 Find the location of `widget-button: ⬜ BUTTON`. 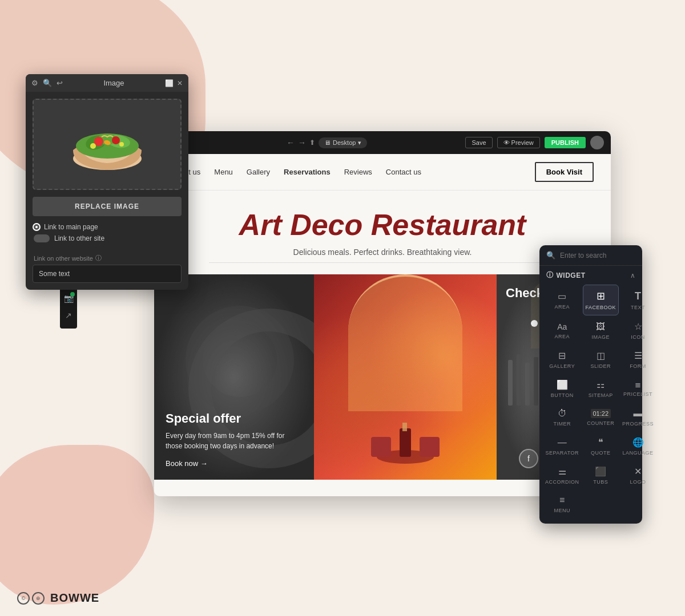

widget-button: ⬜ BUTTON is located at coordinates (562, 389).